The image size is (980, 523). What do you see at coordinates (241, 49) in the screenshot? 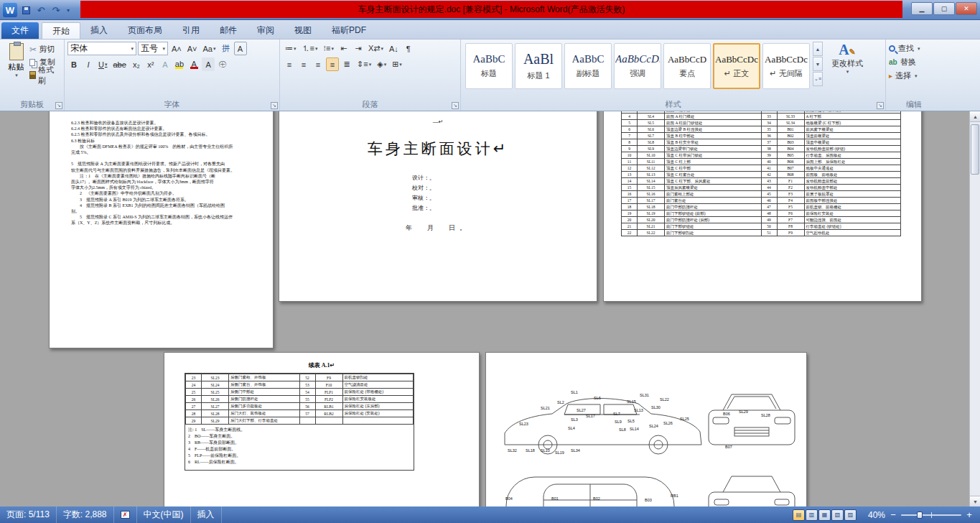
I see `character-border-button: A` at bounding box center [241, 49].